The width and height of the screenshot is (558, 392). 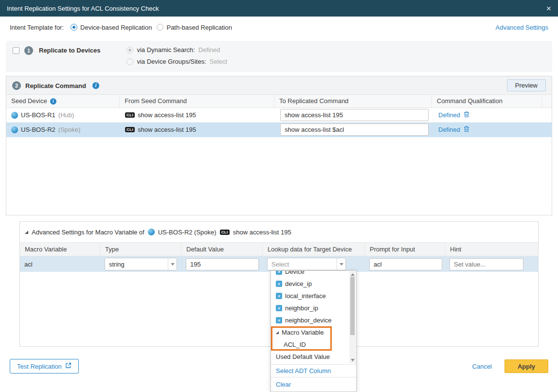 I want to click on type-select: string, so click(x=141, y=264).